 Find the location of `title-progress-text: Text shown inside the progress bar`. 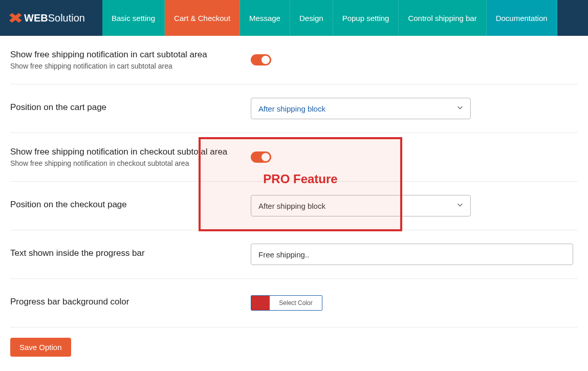

title-progress-text: Text shown inside the progress bar is located at coordinates (125, 253).